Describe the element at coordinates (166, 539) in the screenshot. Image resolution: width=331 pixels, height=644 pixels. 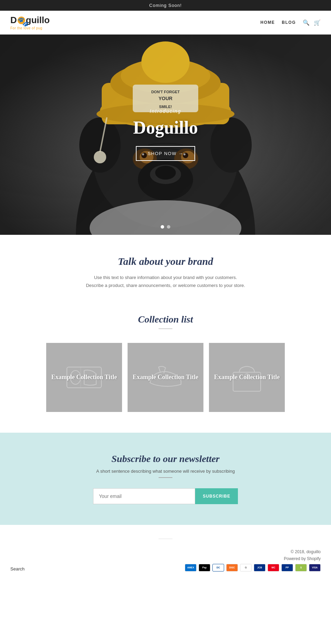
I see `footer-divider` at that location.